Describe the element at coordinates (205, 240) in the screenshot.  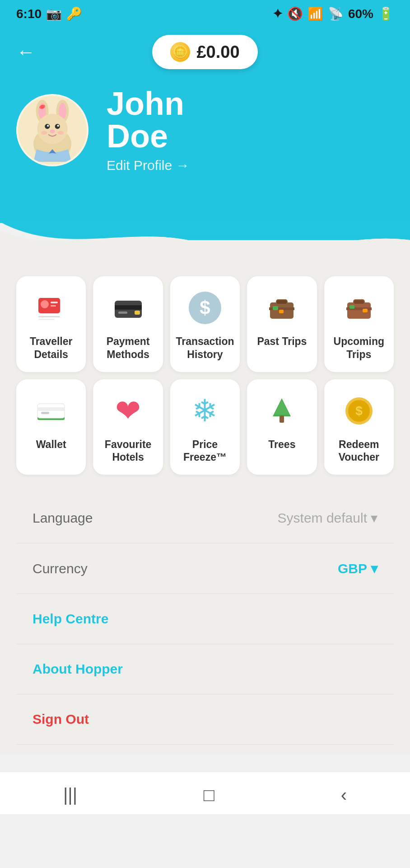
I see `wave-divider` at that location.